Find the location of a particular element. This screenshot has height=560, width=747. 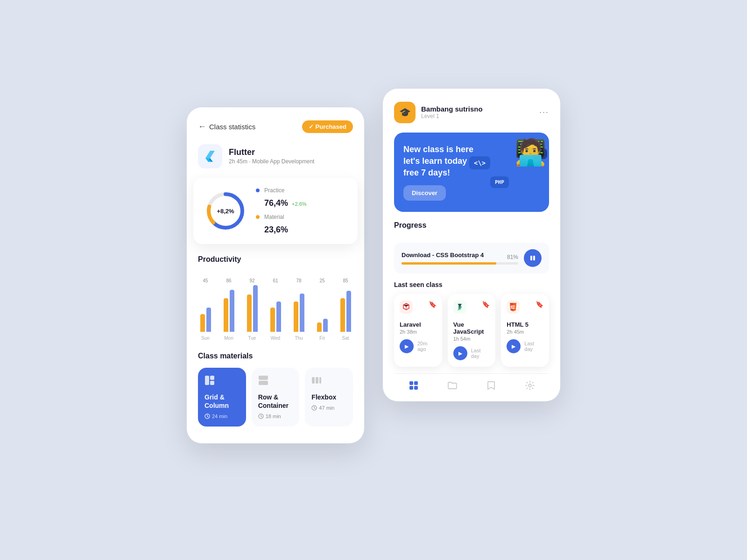

phone-header: ← Class statistics ✓ Purchased is located at coordinates (275, 127).